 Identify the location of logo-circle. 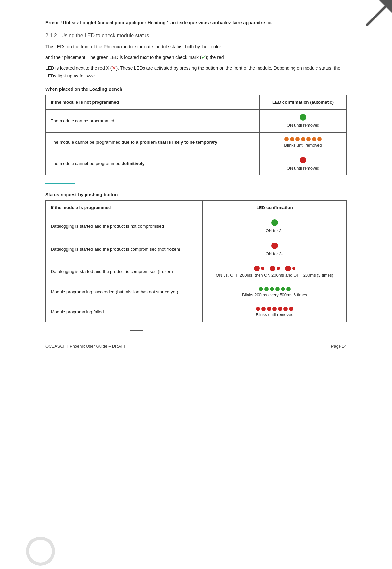
(40, 551).